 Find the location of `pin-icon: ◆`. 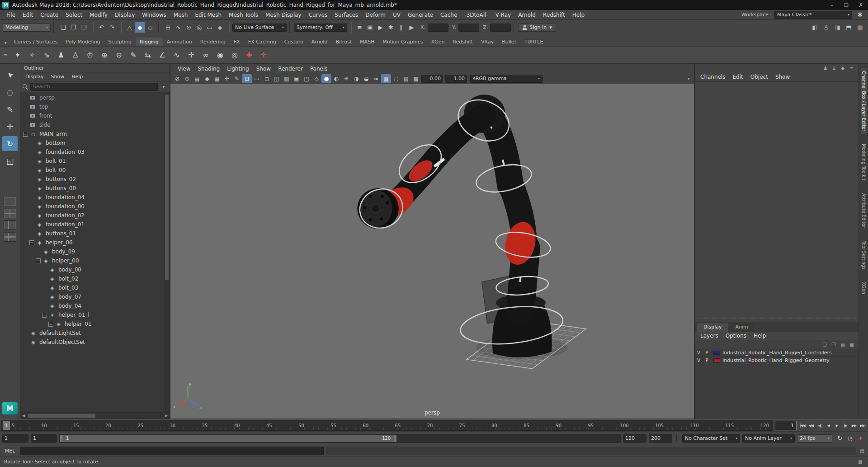

pin-icon: ◆ is located at coordinates (843, 68).